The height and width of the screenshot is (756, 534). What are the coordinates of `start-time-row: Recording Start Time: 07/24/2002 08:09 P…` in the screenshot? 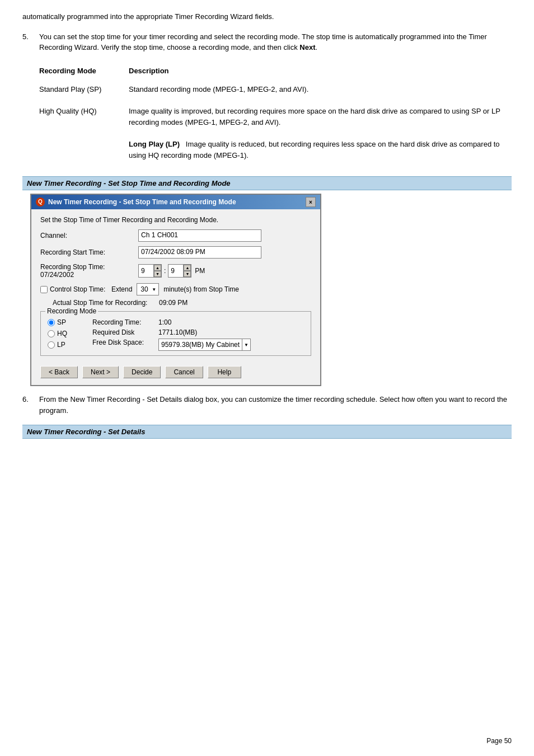 It's located at (176, 252).